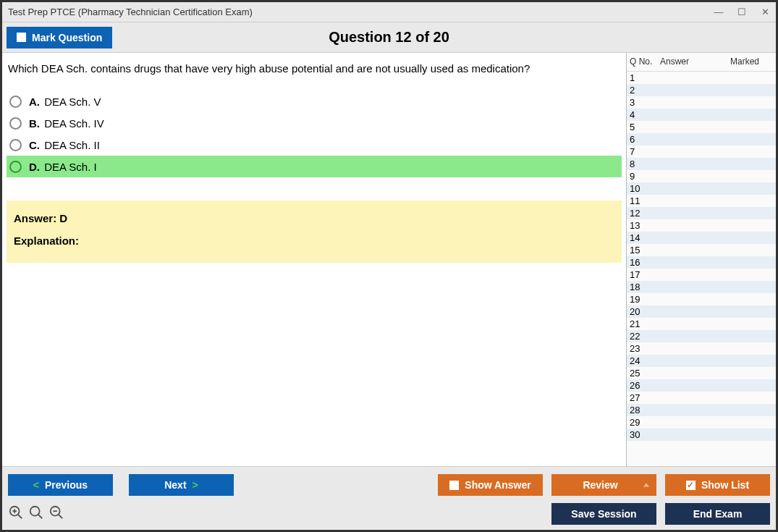 Image resolution: width=778 pixels, height=532 pixels. I want to click on option-label: C. DEA Sch. II, so click(64, 145).